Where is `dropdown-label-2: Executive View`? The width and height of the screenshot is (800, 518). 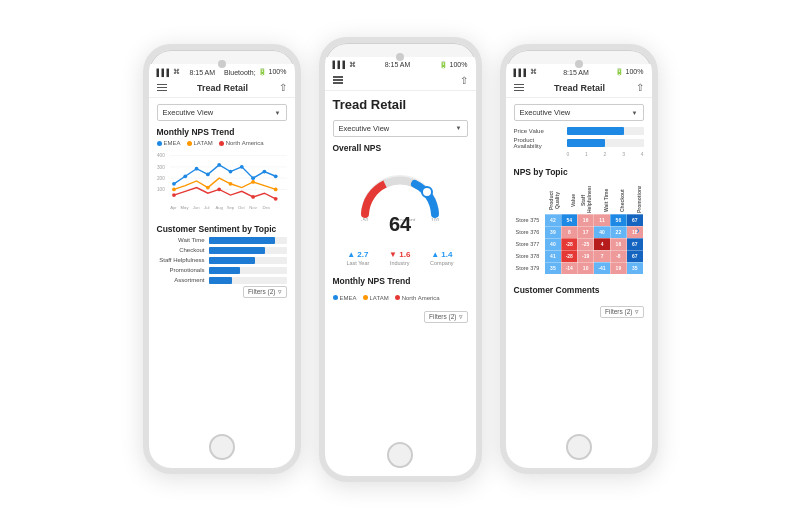 dropdown-label-2: Executive View is located at coordinates (364, 128).